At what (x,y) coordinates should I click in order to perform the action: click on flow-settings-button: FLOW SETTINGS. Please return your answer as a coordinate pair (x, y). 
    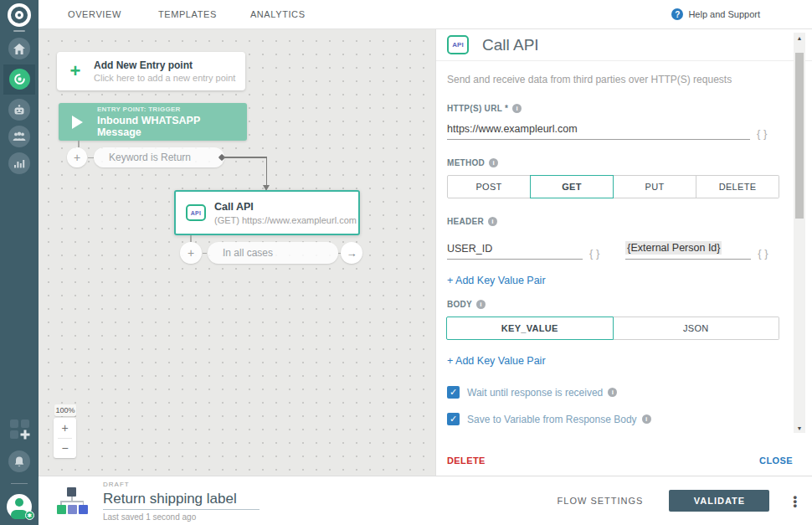
    Looking at the image, I should click on (601, 501).